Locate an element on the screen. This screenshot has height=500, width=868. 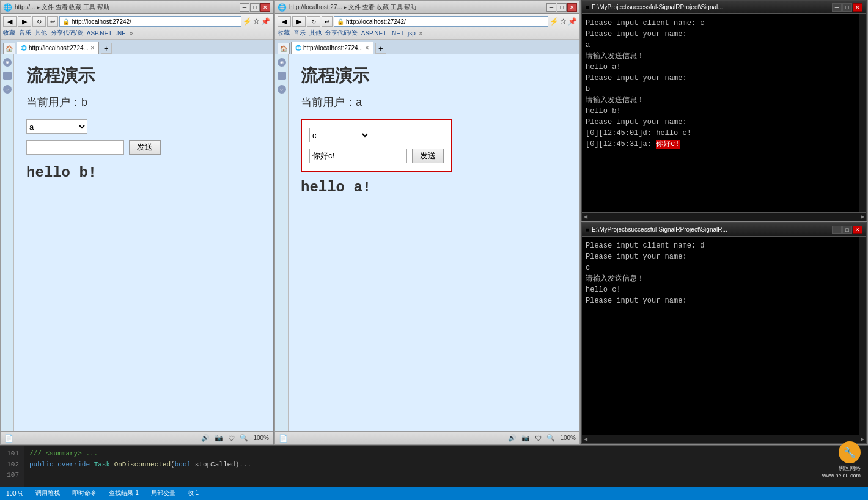
bookmark-3: 其他 is located at coordinates (41, 33).